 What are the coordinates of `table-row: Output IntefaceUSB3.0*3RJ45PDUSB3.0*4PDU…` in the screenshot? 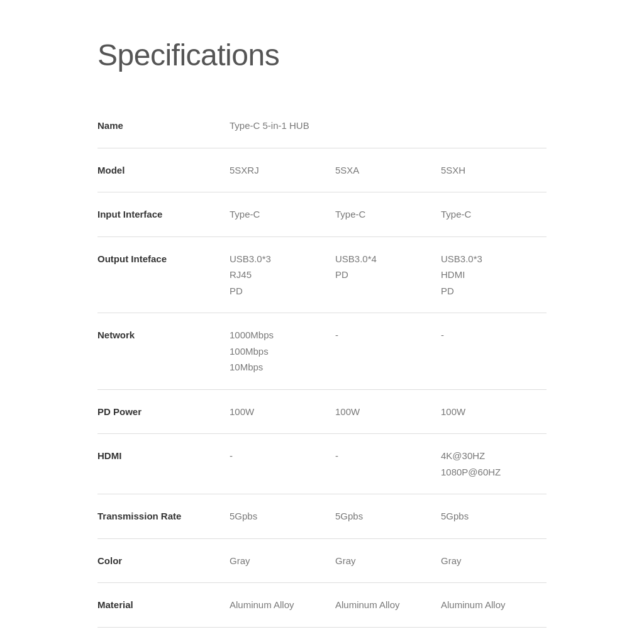 It's located at (322, 275).